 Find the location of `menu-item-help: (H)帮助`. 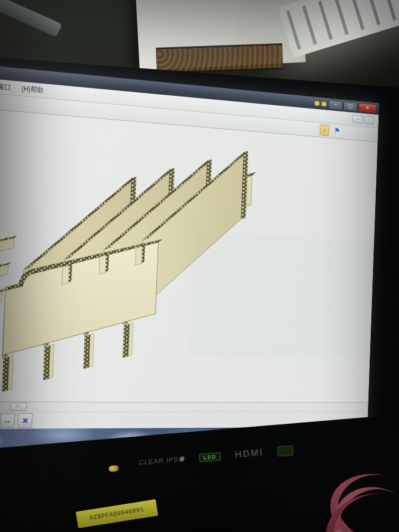

menu-item-help: (H)帮助 is located at coordinates (32, 90).